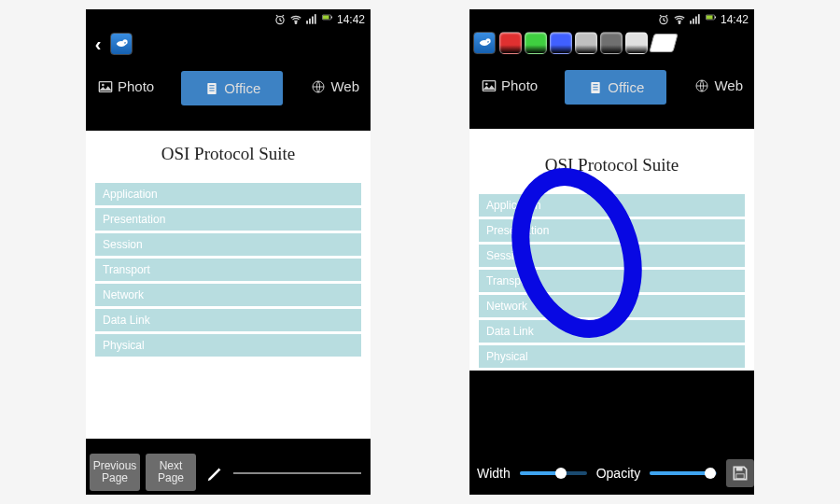 This screenshot has width=840, height=504. I want to click on opacity-label: Opacity, so click(618, 473).